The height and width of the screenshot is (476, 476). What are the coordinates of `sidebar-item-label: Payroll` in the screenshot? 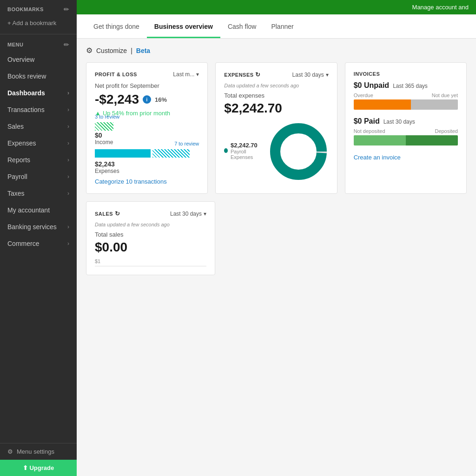 It's located at (18, 177).